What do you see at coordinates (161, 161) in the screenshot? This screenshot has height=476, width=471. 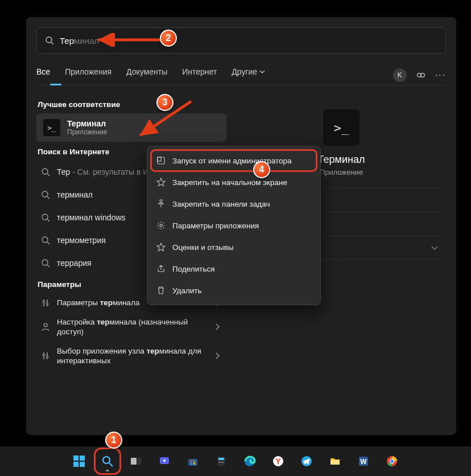 I see `shield-icon` at bounding box center [161, 161].